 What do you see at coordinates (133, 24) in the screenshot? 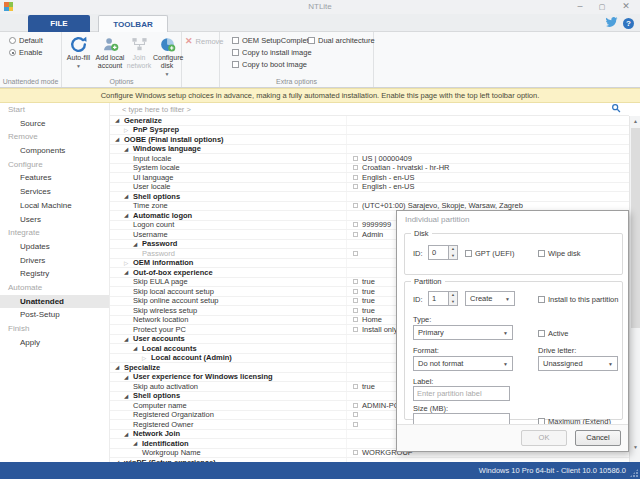
I see `tab-toolbar: TOOLBAR` at bounding box center [133, 24].